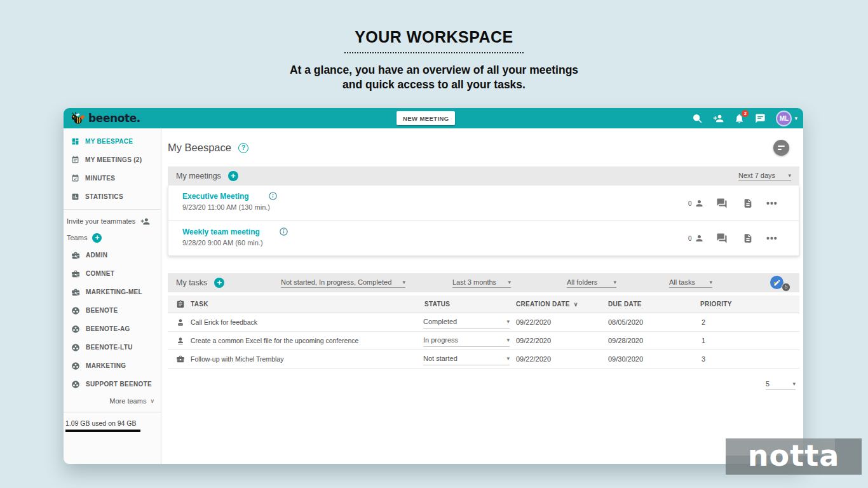  I want to click on notta-watermark: notta, so click(794, 456).